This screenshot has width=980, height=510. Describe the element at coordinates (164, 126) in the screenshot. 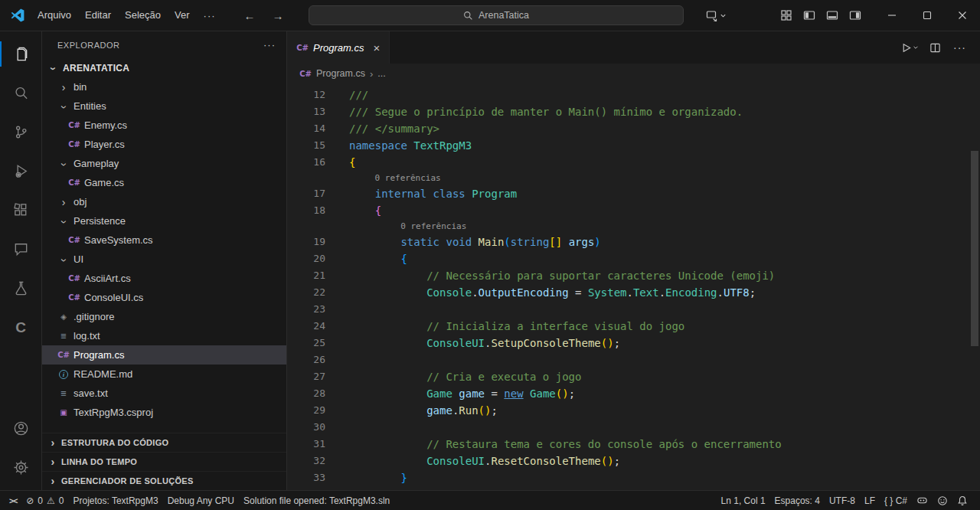

I see `tree-item-enemy-cs: C#Enemy.cs` at that location.